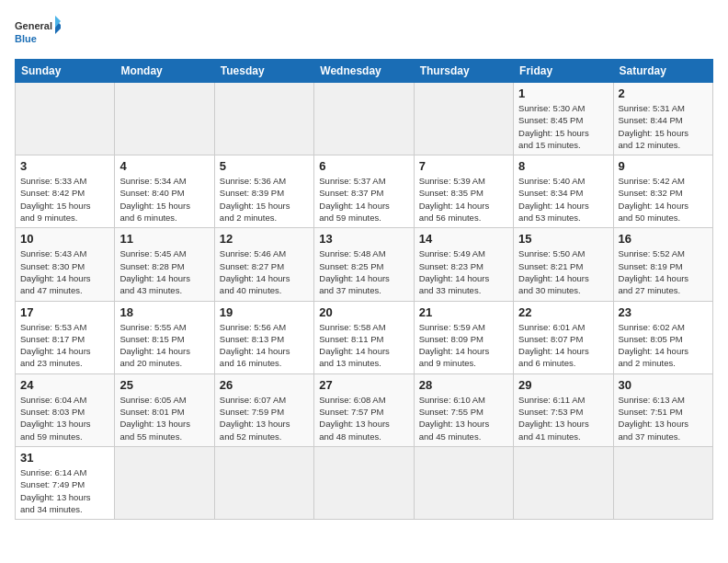  Describe the element at coordinates (64, 458) in the screenshot. I see `day-number: 31` at that location.